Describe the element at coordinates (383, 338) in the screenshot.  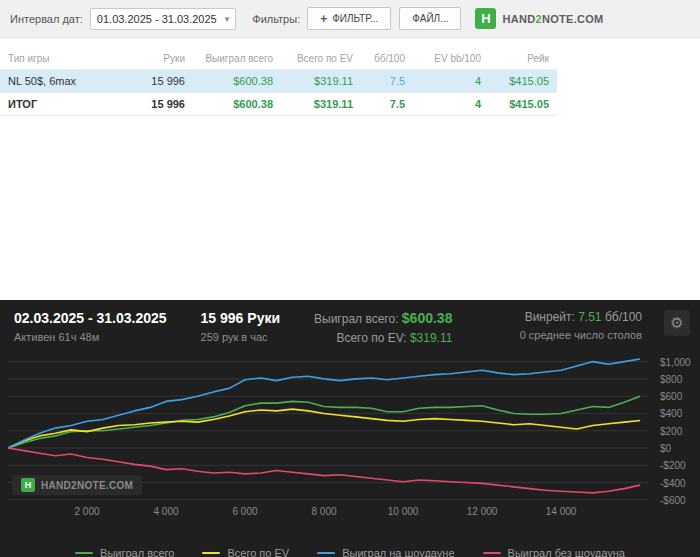
I see `session-ev-total: Всего по EV: $319.11` at that location.